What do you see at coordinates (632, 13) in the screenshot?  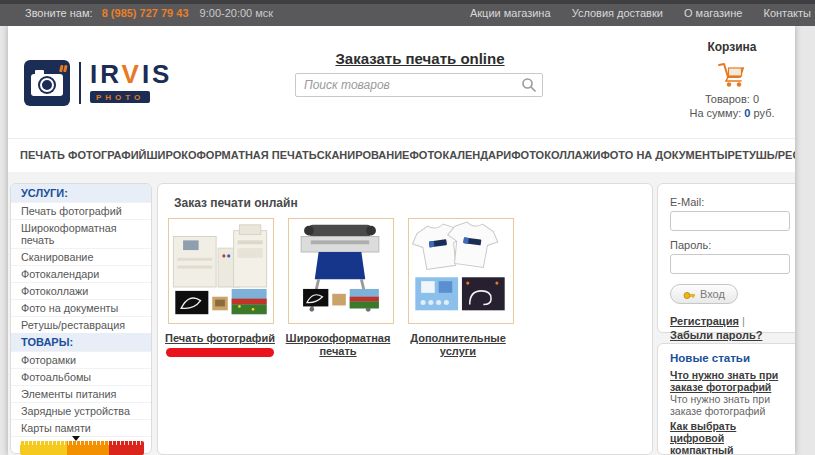 I see `topbar-links: Акции магазина Условия доставки О магази…` at bounding box center [632, 13].